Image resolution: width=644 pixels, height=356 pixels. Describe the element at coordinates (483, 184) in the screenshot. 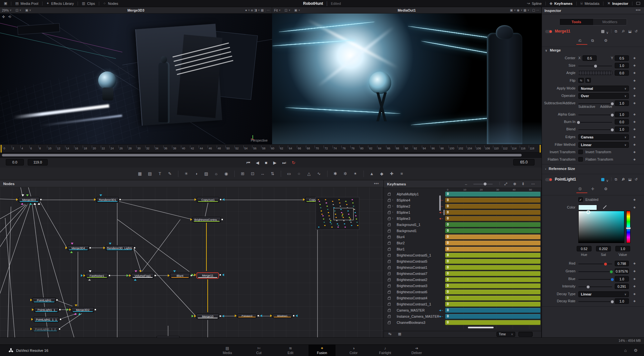

I see `keyframes-zoom-slider` at that location.